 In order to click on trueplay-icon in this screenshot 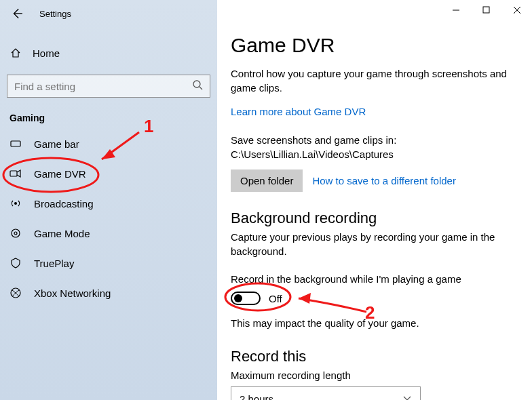, I will do `click(16, 263)`.